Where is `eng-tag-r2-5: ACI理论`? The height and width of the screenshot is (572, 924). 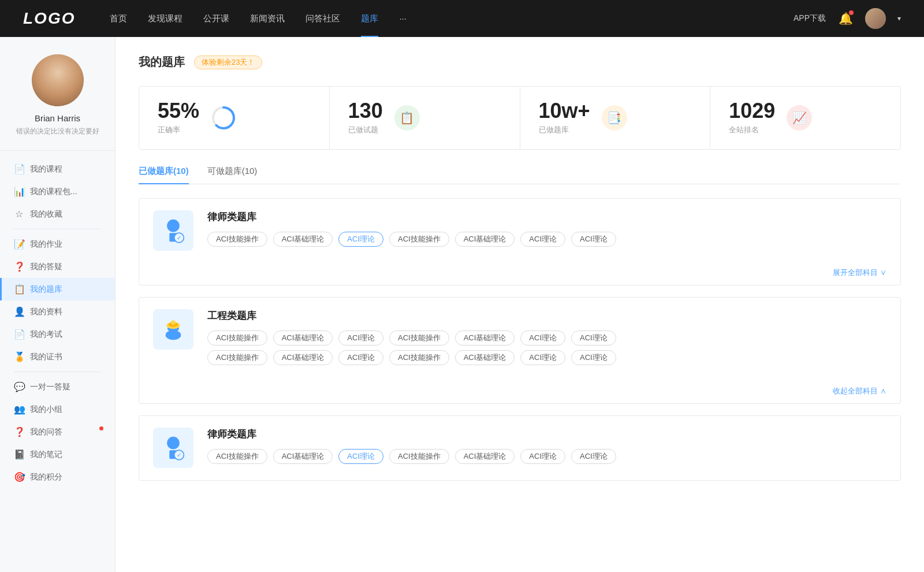
eng-tag-r2-5: ACI理论 is located at coordinates (543, 358).